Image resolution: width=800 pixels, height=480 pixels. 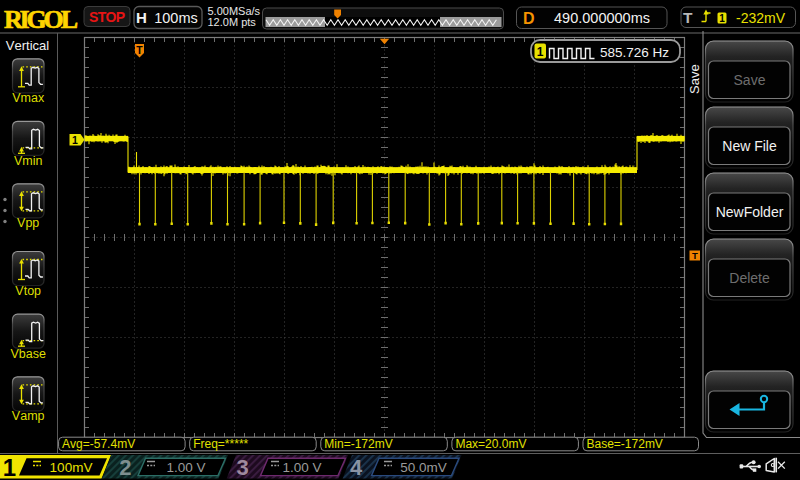 I want to click on svg-text: Max=20.0mV, so click(x=490, y=444).